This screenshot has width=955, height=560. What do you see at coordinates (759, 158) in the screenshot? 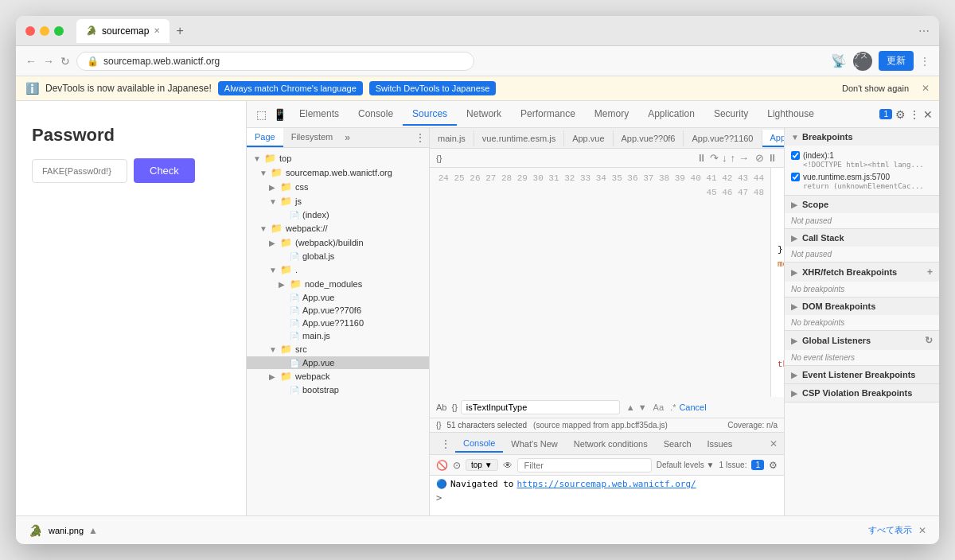
I see `deactivate-breakpoints-btn: ⊘` at bounding box center [759, 158].